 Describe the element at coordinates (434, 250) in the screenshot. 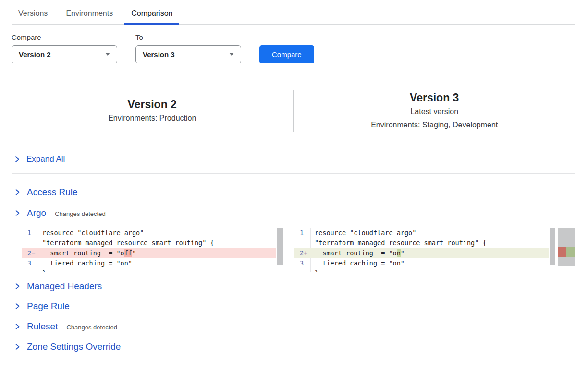

I see `diff-panel-modified: 1resource "cloudflare_argo" "terraform_m…` at that location.